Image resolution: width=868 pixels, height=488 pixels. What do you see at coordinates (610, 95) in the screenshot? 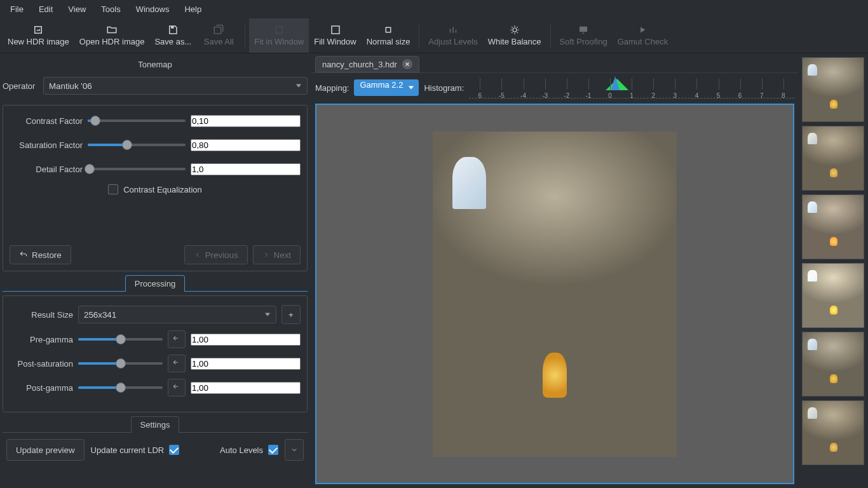
I see `histogram-tick: 0` at bounding box center [610, 95].